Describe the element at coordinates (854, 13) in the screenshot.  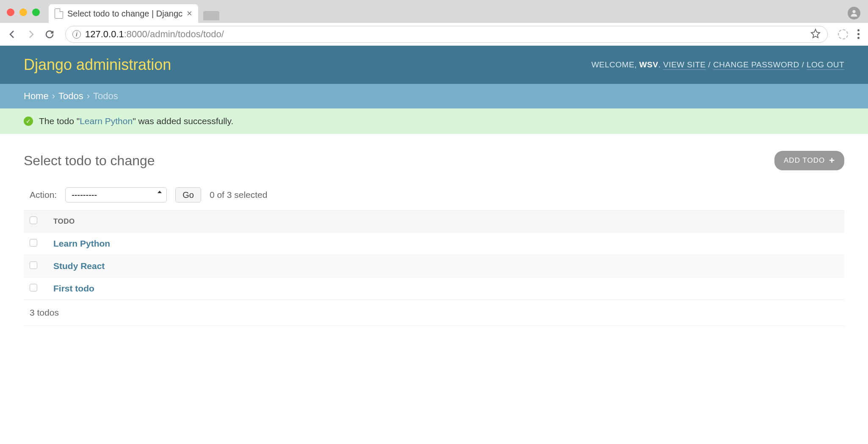
I see `profile-icon` at that location.